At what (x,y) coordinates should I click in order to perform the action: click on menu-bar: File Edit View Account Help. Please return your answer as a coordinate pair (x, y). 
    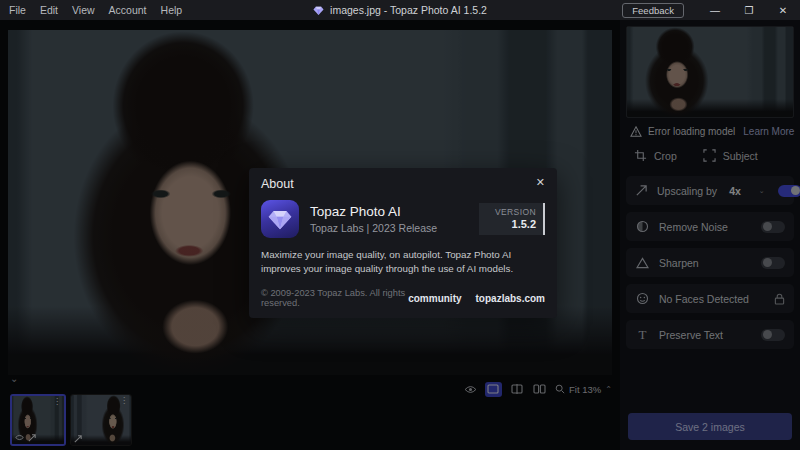
    Looking at the image, I should click on (91, 10).